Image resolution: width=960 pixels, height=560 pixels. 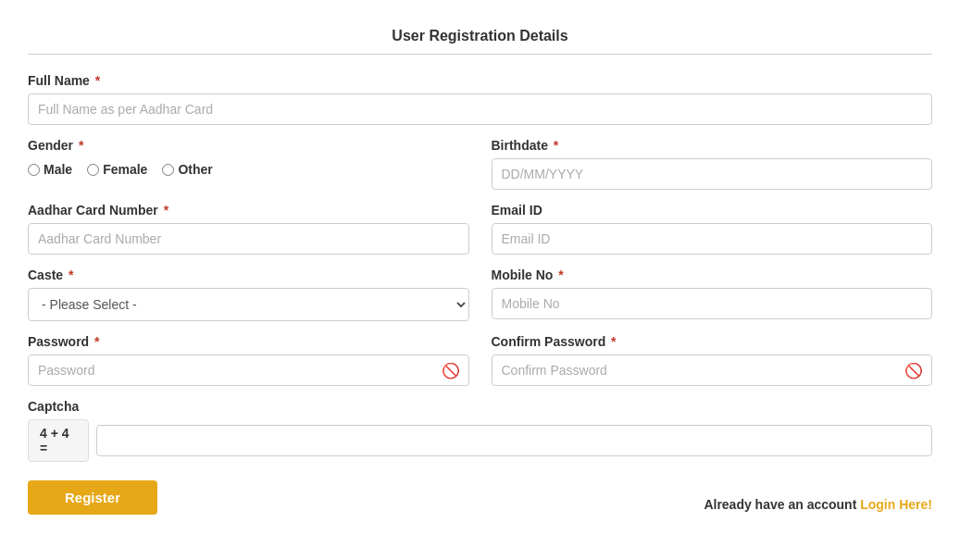 I want to click on gender-female-radio, so click(x=93, y=170).